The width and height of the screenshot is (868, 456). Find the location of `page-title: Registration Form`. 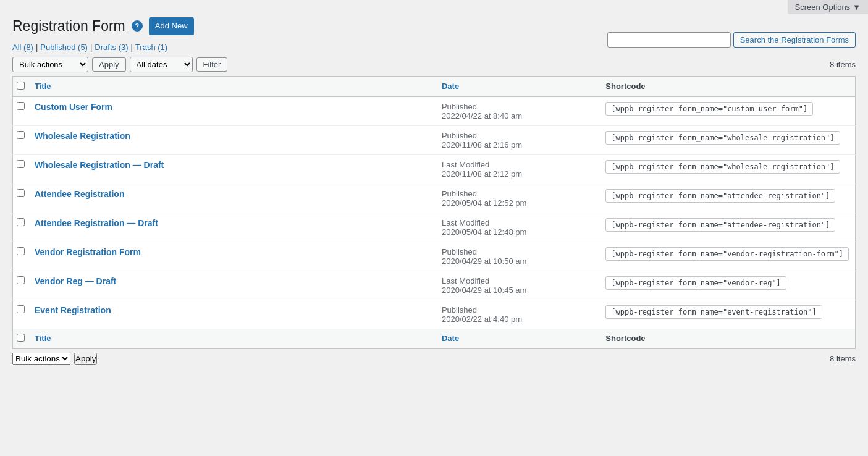

page-title: Registration Form is located at coordinates (69, 26).